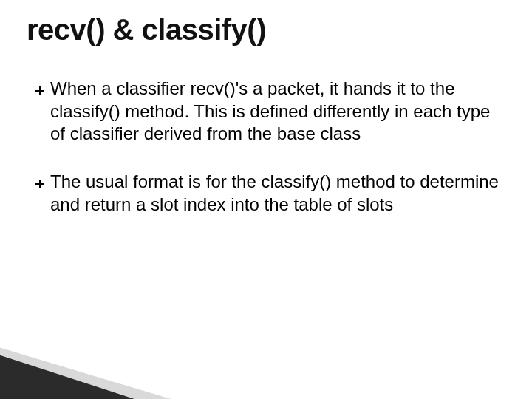 The width and height of the screenshot is (532, 399). I want to click on corner-decoration-dark, so click(69, 374).